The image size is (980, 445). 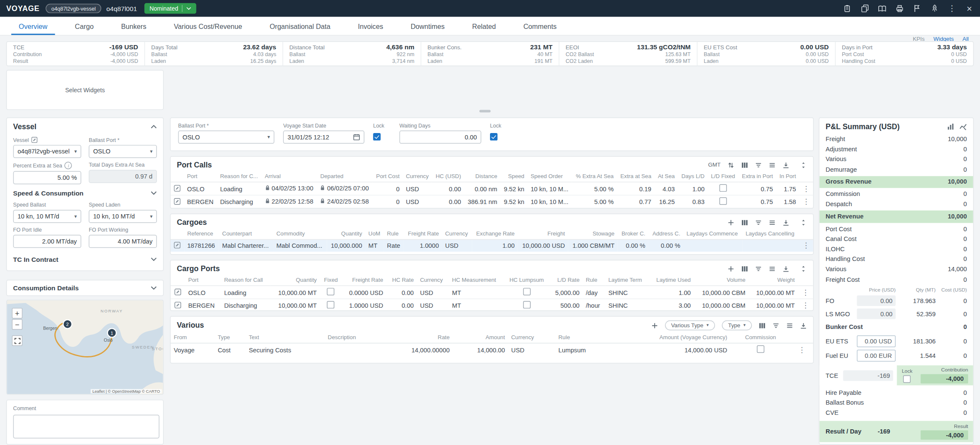 I want to click on type-filter: Type▾, so click(x=737, y=326).